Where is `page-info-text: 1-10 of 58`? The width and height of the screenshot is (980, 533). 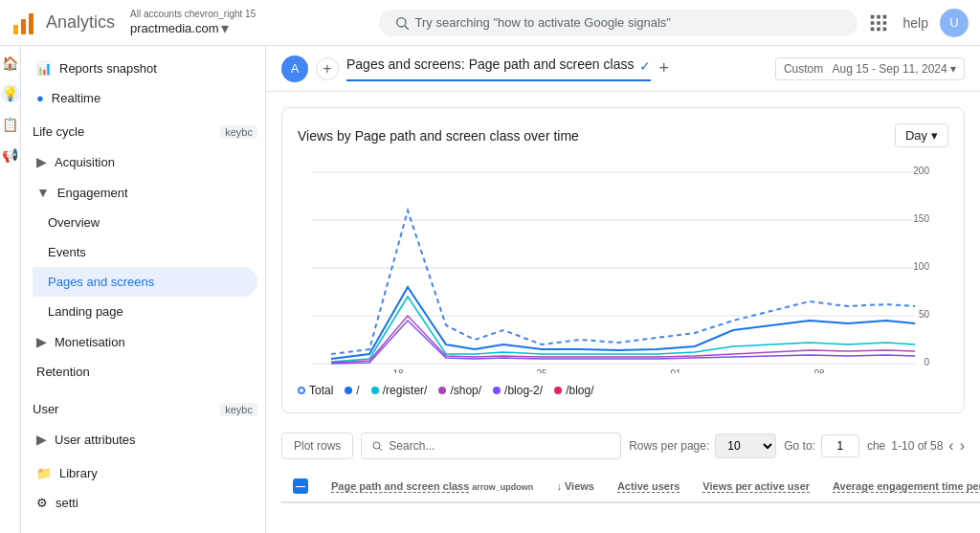 page-info-text: 1-10 of 58 is located at coordinates (917, 446).